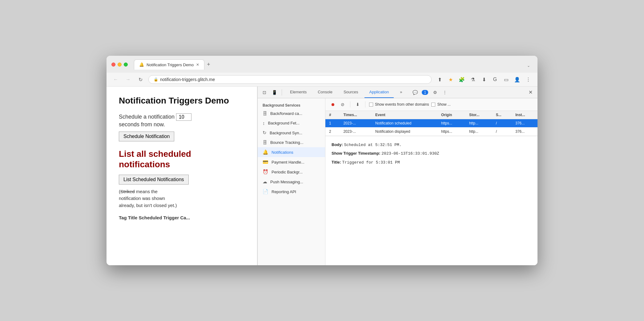 This screenshot has width=644, height=321. I want to click on bookmark-icon: ★, so click(451, 79).